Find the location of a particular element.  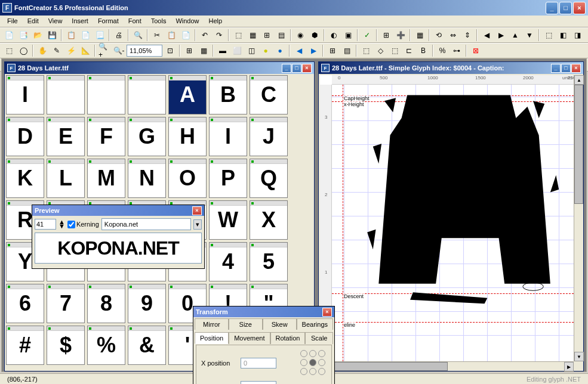

menu-edit: Edit is located at coordinates (33, 21).